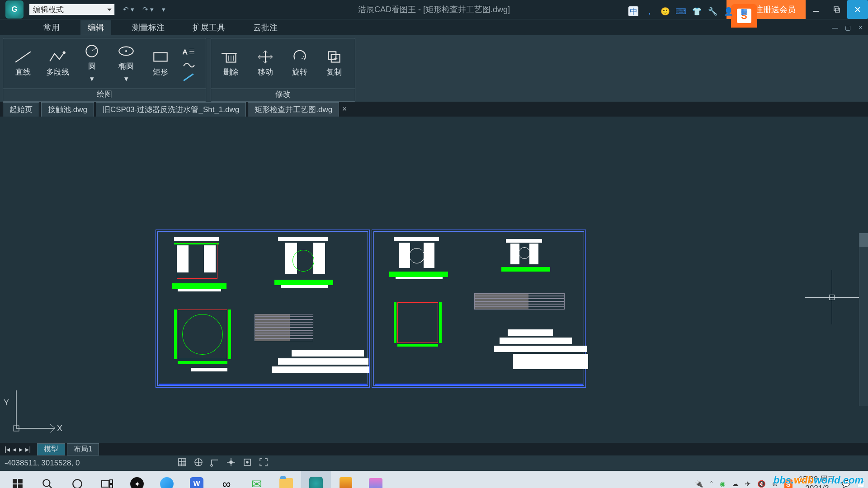 This screenshot has height=488, width=868. Describe the element at coordinates (148, 9) in the screenshot. I see `redo-button: ↷ ▾` at that location.